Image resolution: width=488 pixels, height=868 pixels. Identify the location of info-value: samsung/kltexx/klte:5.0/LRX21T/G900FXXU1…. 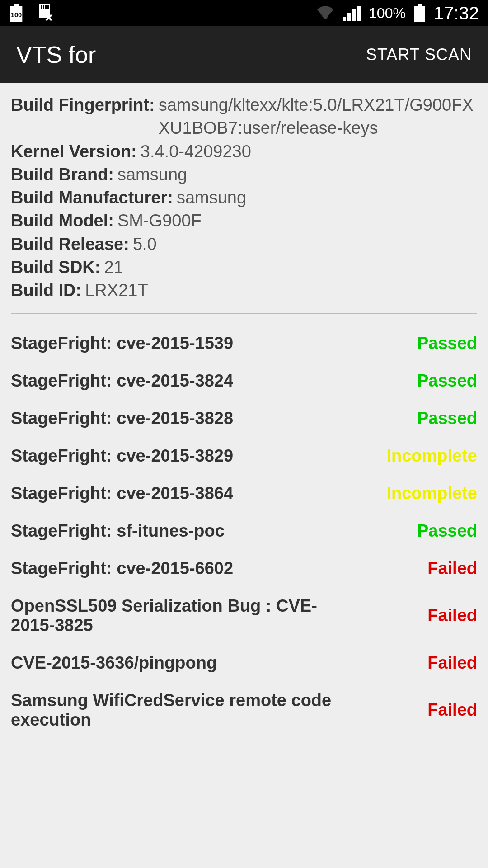
(318, 117).